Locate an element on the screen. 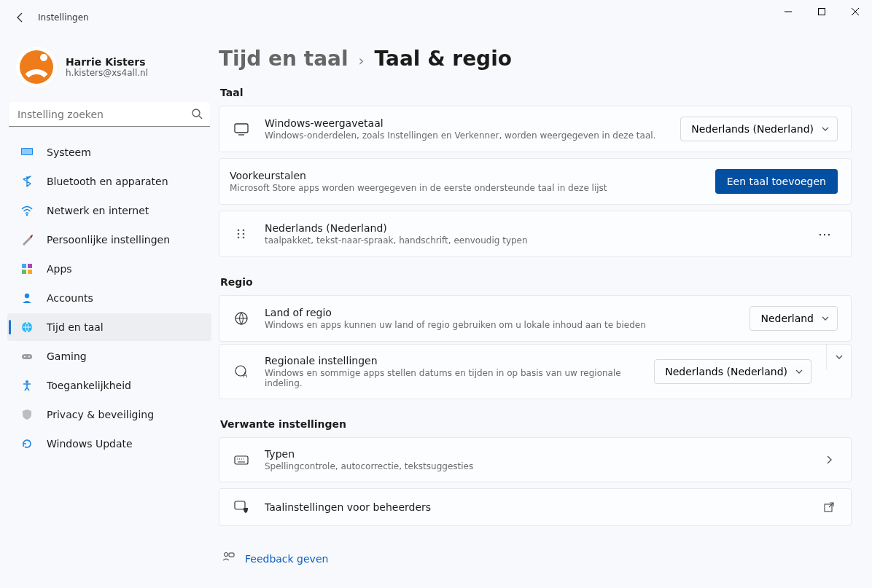 The width and height of the screenshot is (872, 588). sidebar-item-personalization: Persoonlijke instellingen is located at coordinates (109, 240).